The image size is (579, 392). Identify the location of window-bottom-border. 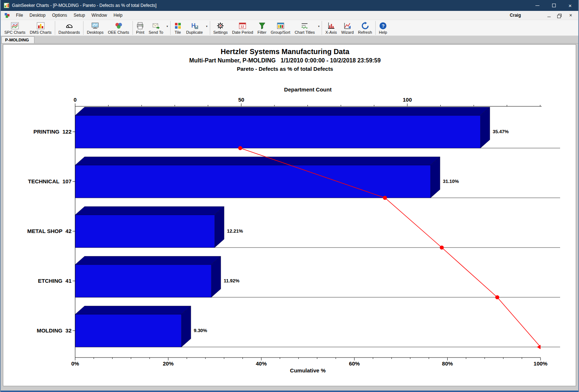
(290, 391).